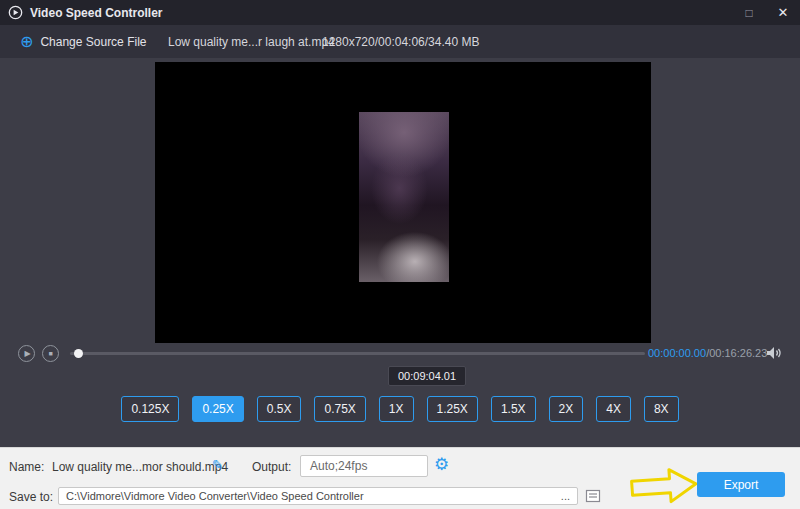 This screenshot has width=800, height=509. I want to click on speed-button-025x: 0.25X, so click(218, 409).